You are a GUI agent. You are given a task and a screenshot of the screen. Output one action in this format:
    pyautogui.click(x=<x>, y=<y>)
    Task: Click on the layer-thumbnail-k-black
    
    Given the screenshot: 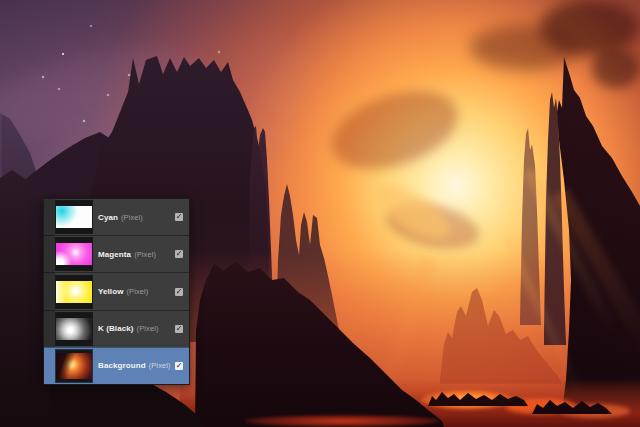 What is the action you would take?
    pyautogui.click(x=74, y=329)
    